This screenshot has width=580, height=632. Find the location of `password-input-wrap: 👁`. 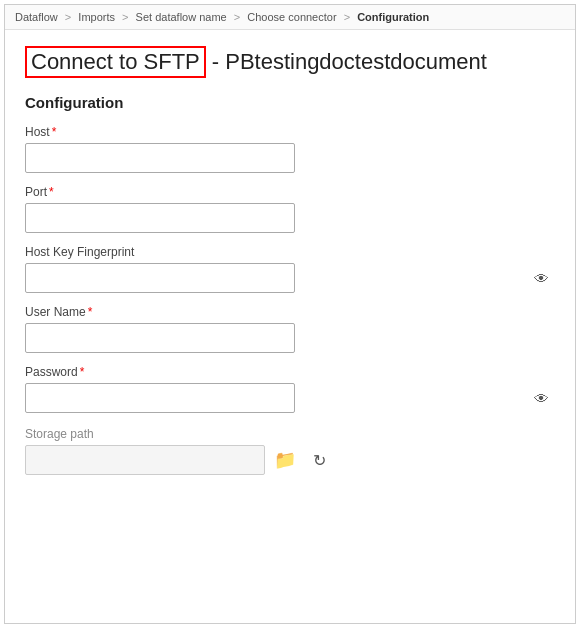

password-input-wrap: 👁 is located at coordinates (290, 398).